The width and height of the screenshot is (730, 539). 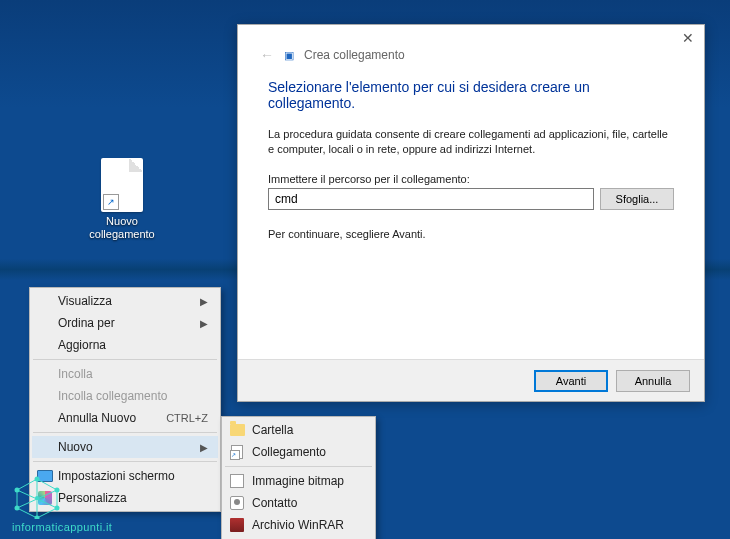 I want to click on menu-item-aggiorna: Aggiorna, so click(x=125, y=345).